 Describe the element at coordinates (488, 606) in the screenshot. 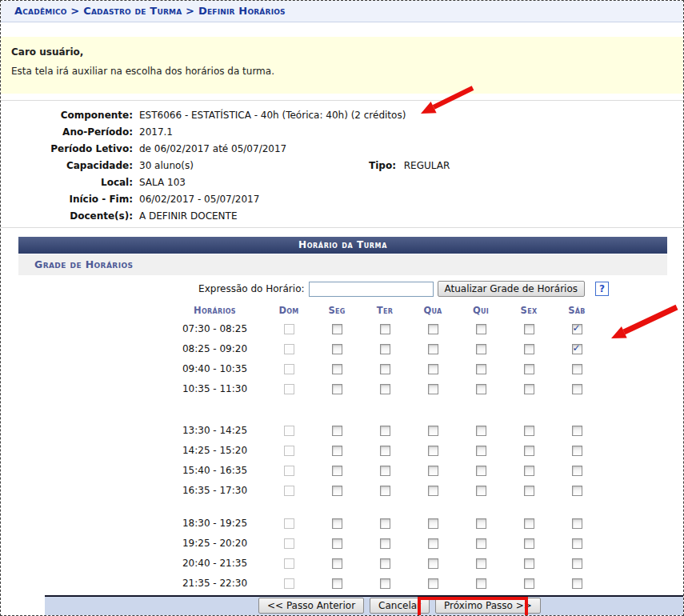

I see `next-step-button: Próximo Passo >>` at that location.